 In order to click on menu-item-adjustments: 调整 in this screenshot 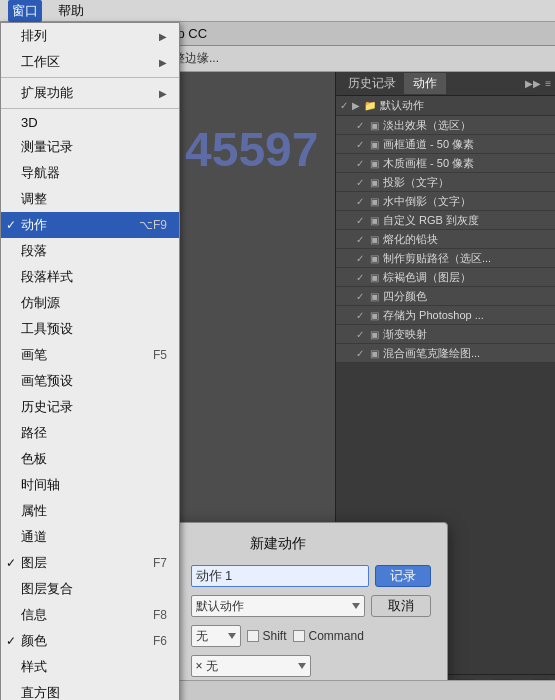, I will do `click(90, 199)`.